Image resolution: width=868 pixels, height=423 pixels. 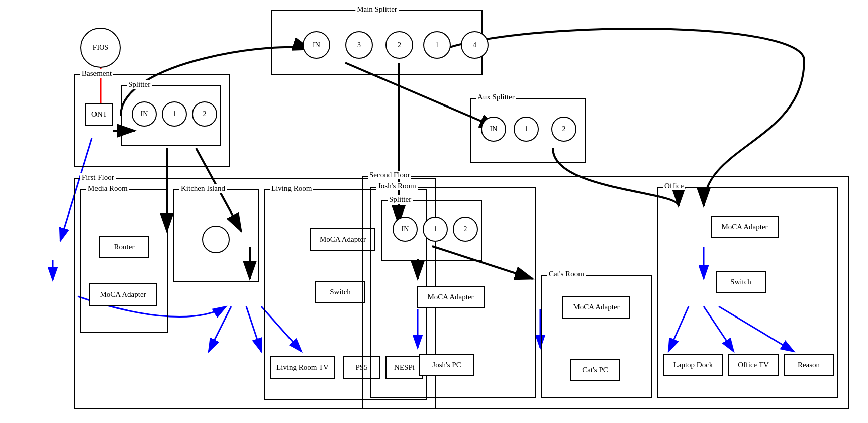 What do you see at coordinates (809, 365) in the screenshot?
I see `reason-node: Reason` at bounding box center [809, 365].